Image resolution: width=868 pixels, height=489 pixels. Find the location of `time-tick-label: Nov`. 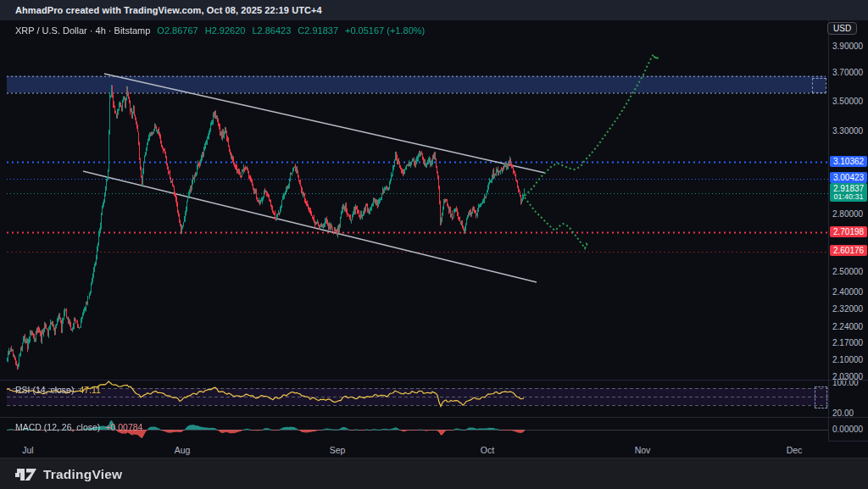

time-tick-label: Nov is located at coordinates (643, 450).